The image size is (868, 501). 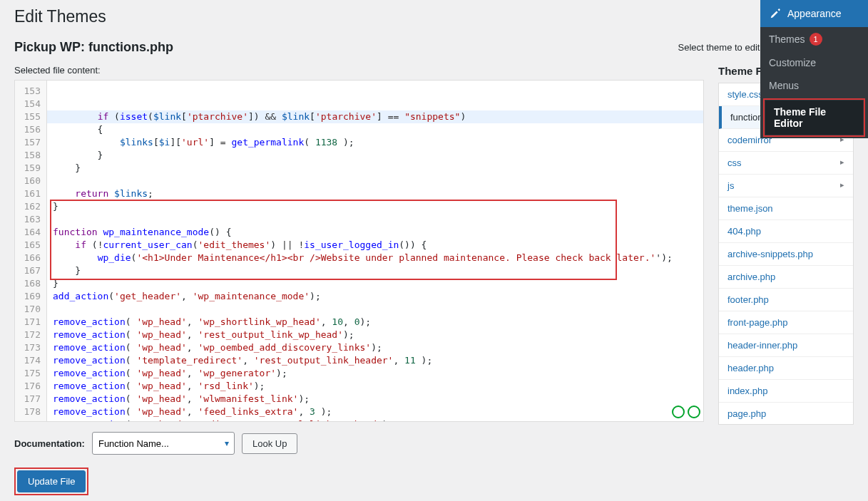 I want to click on update-file-button: Update File, so click(x=51, y=482).